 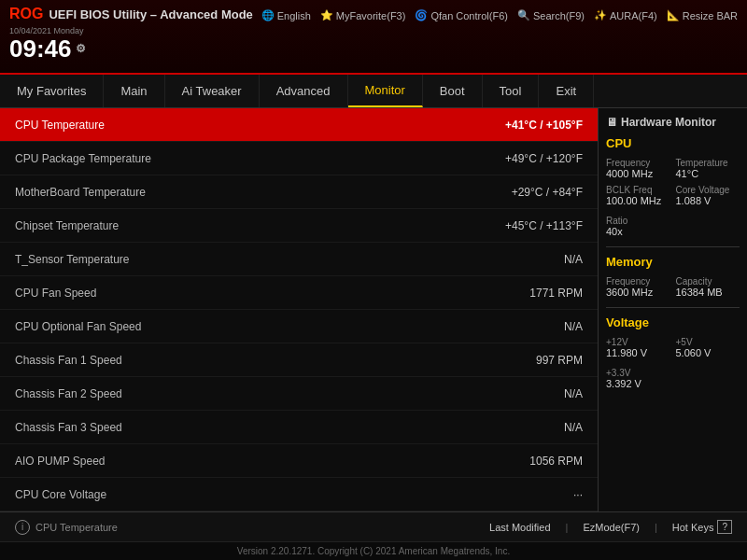 What do you see at coordinates (611, 527) in the screenshot?
I see `ez-mode-button: EzMode(F7)` at bounding box center [611, 527].